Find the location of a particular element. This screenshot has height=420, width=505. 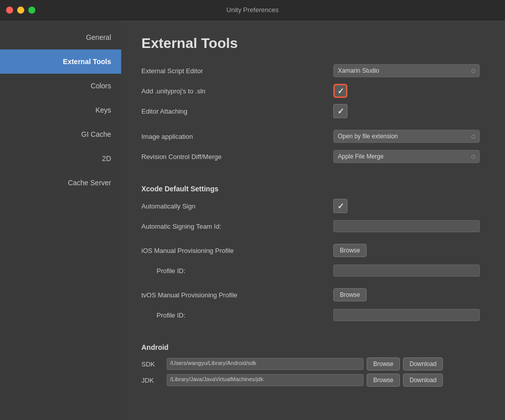

ios-profile-control: Browse is located at coordinates (409, 250).